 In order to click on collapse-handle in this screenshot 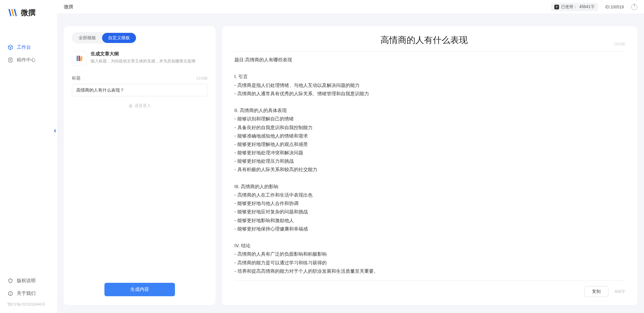, I will do `click(55, 131)`.